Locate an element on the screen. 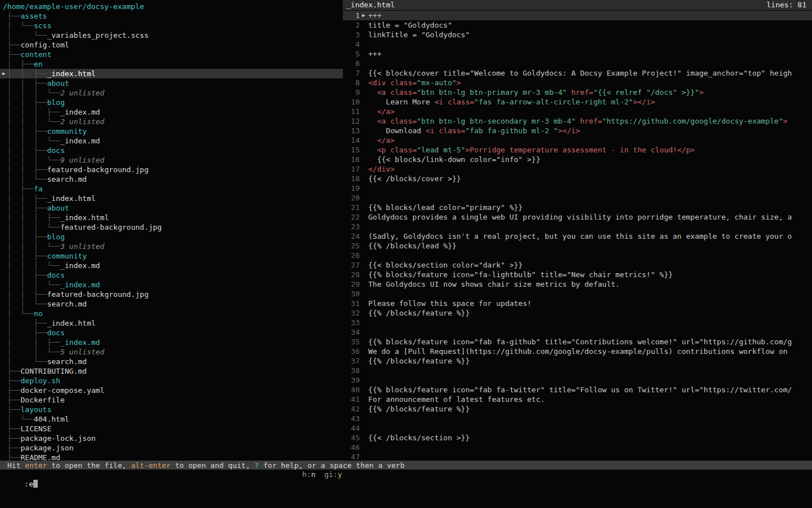 The height and width of the screenshot is (508, 812). code-line: 15 <p class="lead mt-5">Porridge tempera… is located at coordinates (577, 150).